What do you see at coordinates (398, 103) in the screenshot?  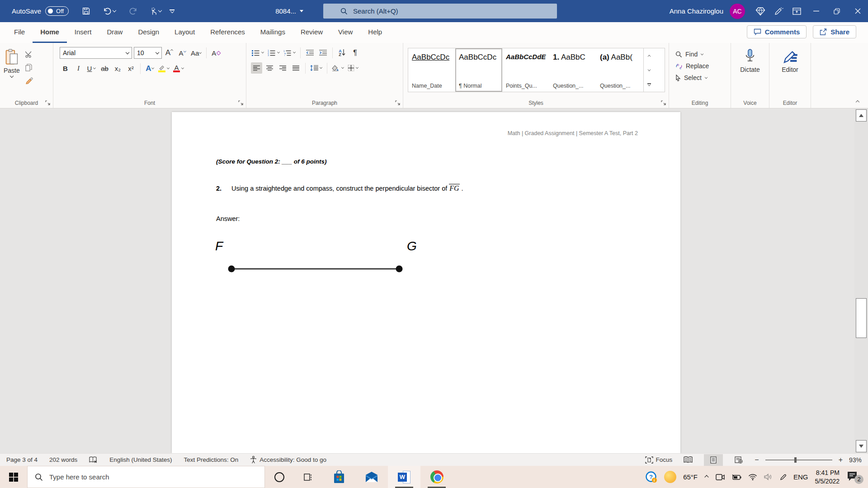 I see `paragraph-dialog-launcher` at bounding box center [398, 103].